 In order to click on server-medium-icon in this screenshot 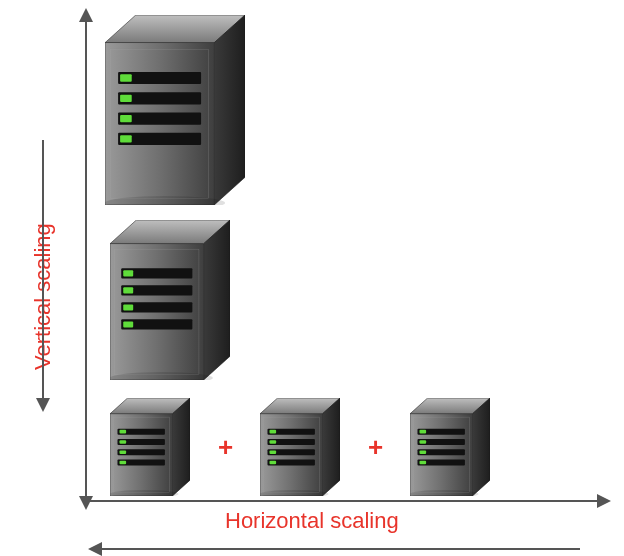, I will do `click(170, 300)`.